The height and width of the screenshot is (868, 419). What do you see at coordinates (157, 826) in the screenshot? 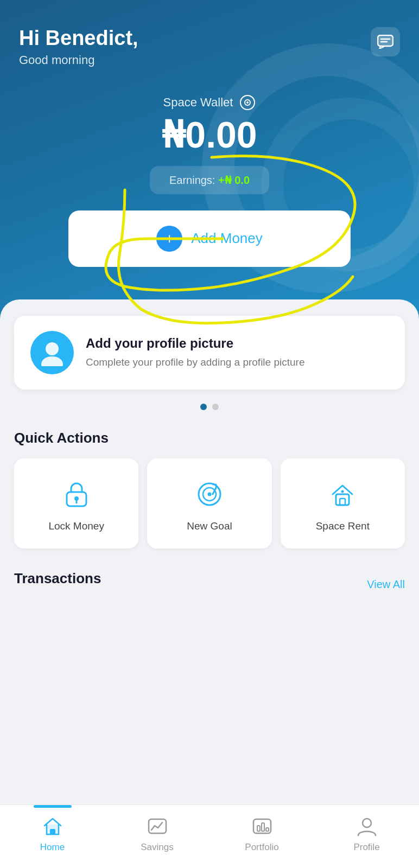
I see `savings-icon` at bounding box center [157, 826].